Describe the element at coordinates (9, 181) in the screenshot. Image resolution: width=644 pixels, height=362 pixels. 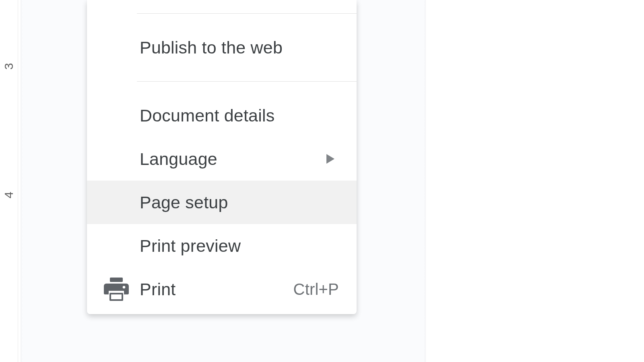
I see `vertical-ruler: 3 4` at that location.